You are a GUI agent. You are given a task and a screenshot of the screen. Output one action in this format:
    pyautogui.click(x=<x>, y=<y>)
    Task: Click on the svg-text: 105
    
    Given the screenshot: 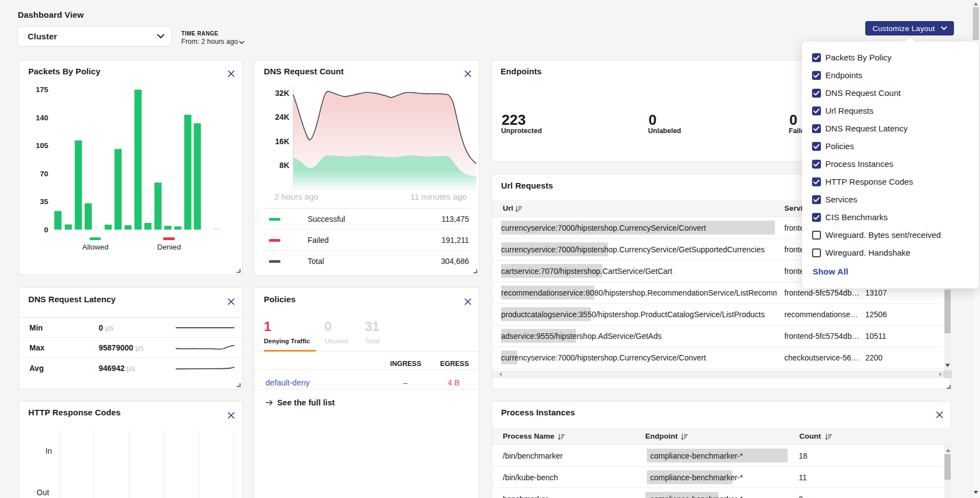 What is the action you would take?
    pyautogui.click(x=42, y=145)
    